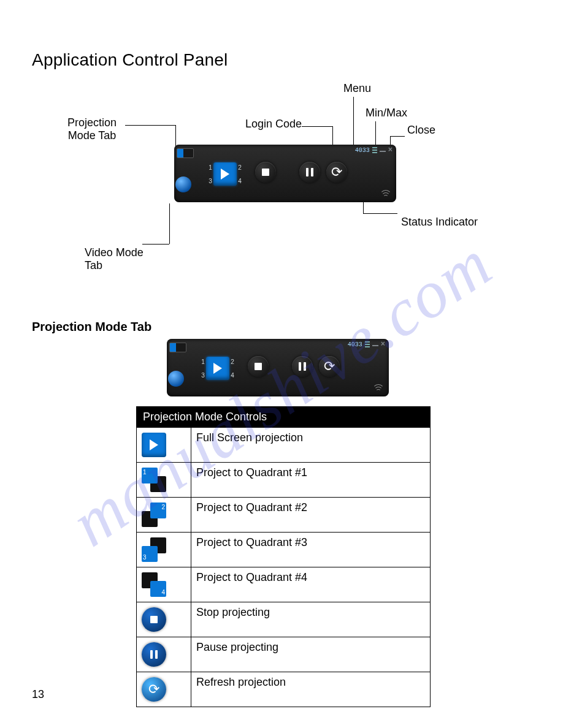  What do you see at coordinates (285, 173) in the screenshot?
I see `control-panel: 4033 × 1 2 3 4 ⟳` at bounding box center [285, 173].